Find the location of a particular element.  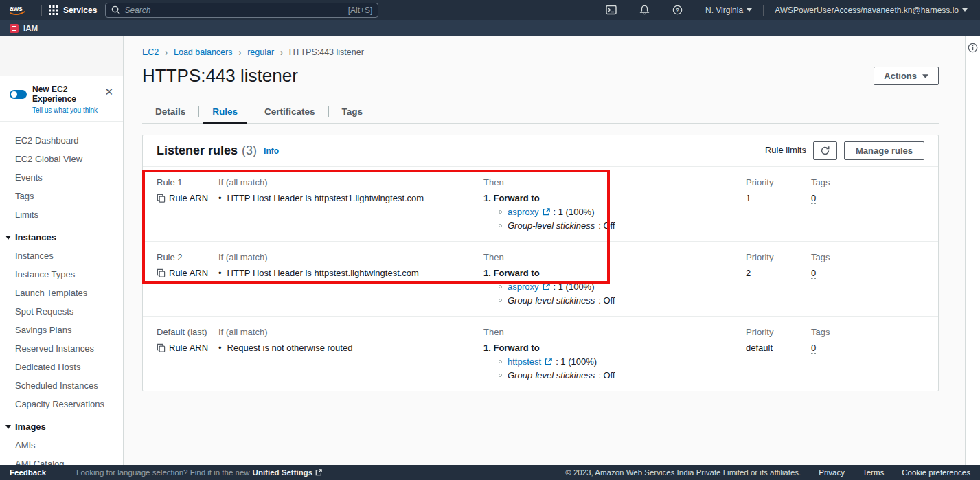

target-group-link: httpstest is located at coordinates (525, 361).